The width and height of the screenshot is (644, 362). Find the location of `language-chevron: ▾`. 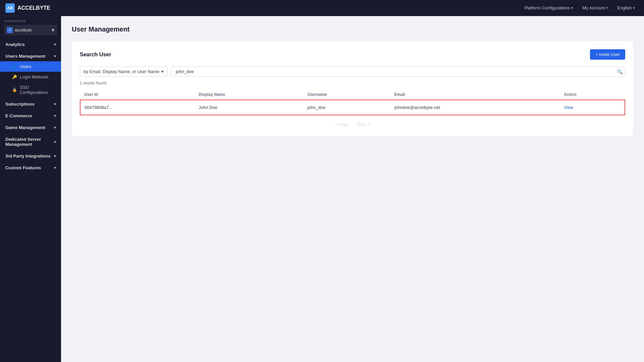

language-chevron: ▾ is located at coordinates (634, 8).